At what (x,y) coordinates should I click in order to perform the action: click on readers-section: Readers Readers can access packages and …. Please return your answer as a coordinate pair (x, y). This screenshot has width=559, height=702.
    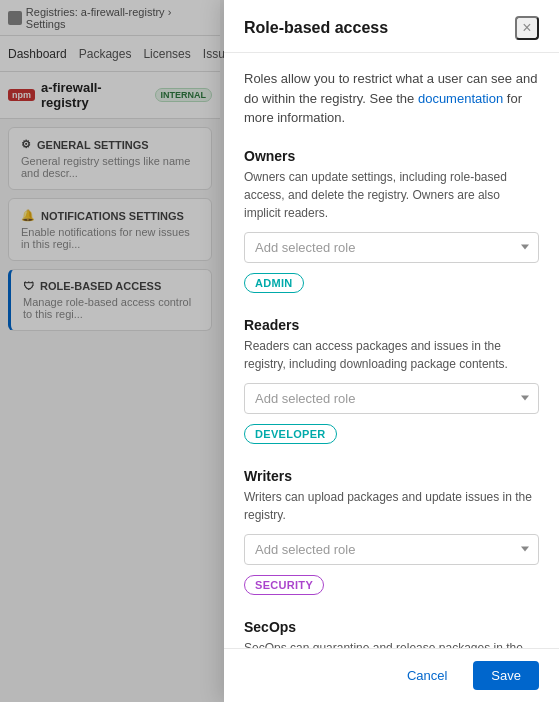
    Looking at the image, I should click on (392, 382).